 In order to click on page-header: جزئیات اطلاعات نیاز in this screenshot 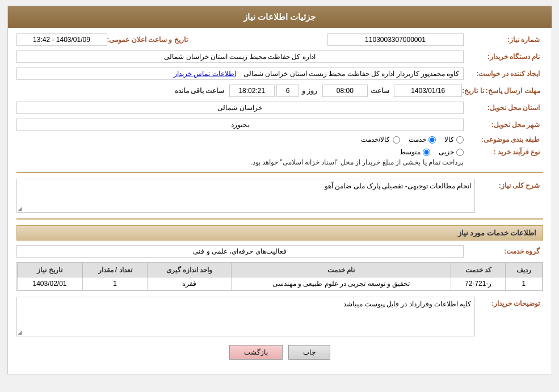, I will do `click(280, 17)`.